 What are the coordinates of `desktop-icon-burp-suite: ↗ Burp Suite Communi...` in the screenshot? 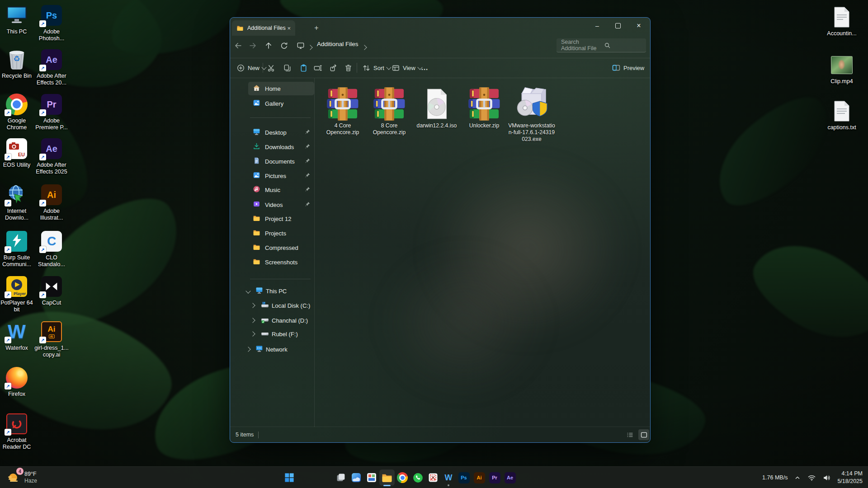 It's located at (18, 249).